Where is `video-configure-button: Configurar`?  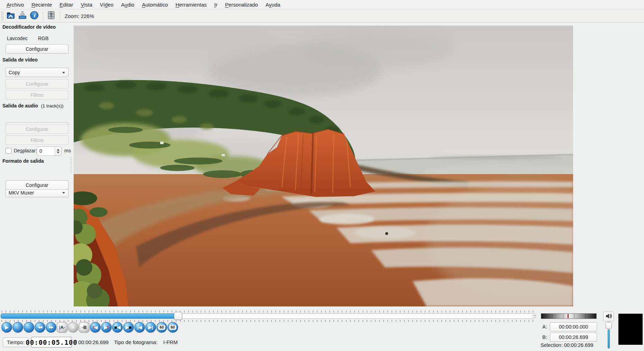
video-configure-button: Configurar is located at coordinates (37, 84).